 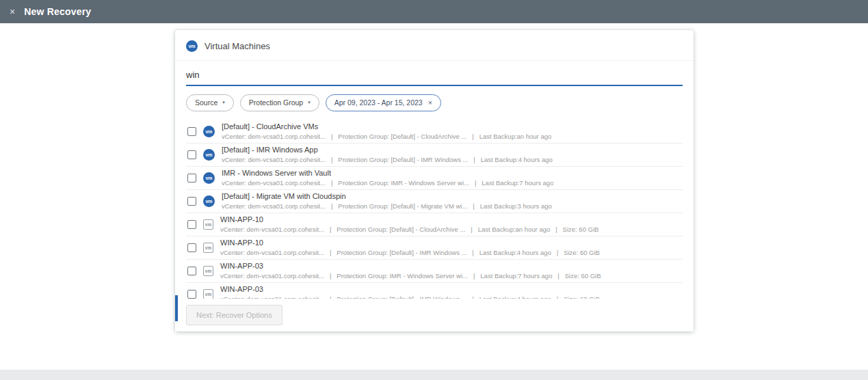 I want to click on protection-group-filter-label: Protection Group, so click(x=276, y=103).